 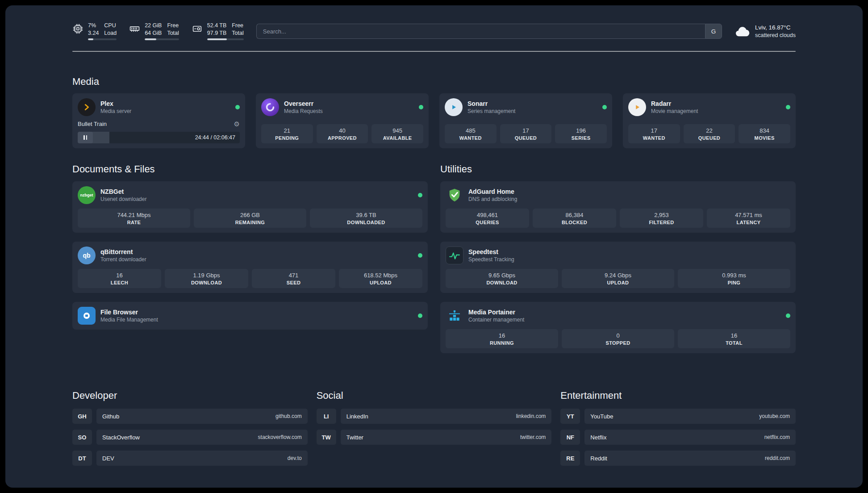 What do you see at coordinates (502, 279) in the screenshot?
I see `stat-tile: 9.65 GbpsDOWNLOAD` at bounding box center [502, 279].